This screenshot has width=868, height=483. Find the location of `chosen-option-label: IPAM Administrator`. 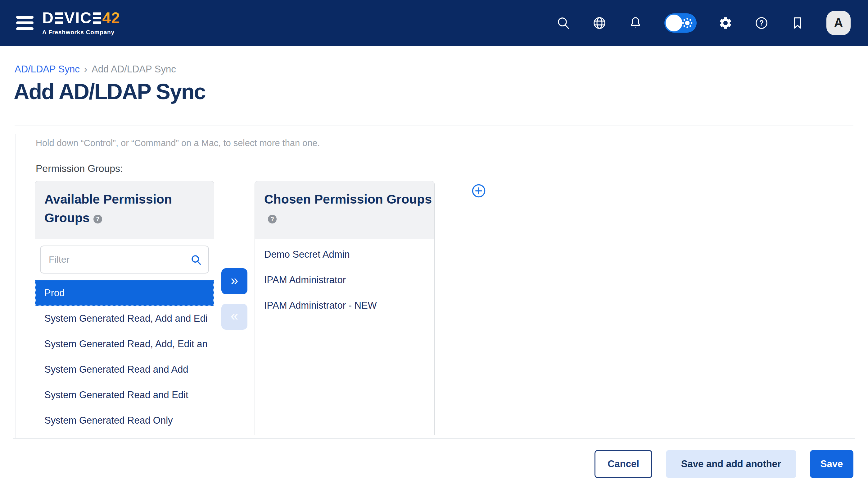

chosen-option-label: IPAM Administrator is located at coordinates (305, 280).